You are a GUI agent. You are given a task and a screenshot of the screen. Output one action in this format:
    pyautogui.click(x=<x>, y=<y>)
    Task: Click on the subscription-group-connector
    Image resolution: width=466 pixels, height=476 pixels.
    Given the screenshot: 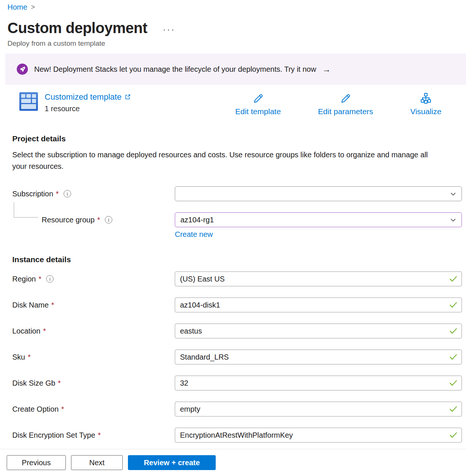 What is the action you would take?
    pyautogui.click(x=26, y=210)
    